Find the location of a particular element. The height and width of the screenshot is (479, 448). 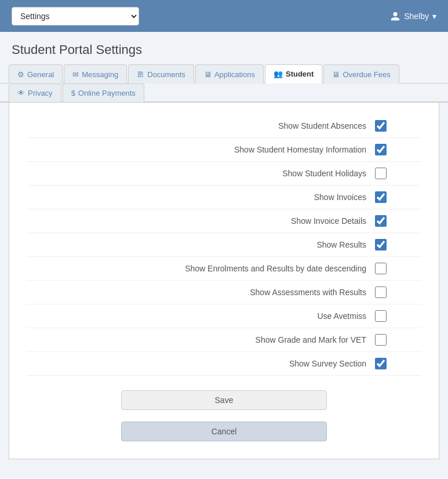

label-show-results: Show Results is located at coordinates (250, 245).